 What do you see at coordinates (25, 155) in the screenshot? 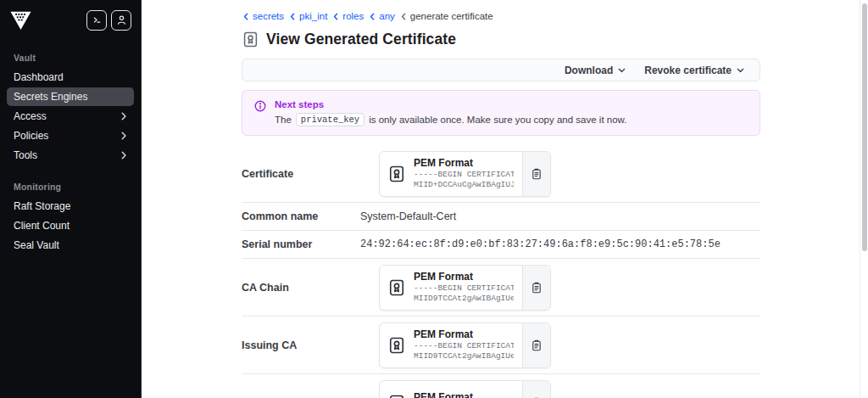
I see `sidebar-item-label: Tools` at bounding box center [25, 155].